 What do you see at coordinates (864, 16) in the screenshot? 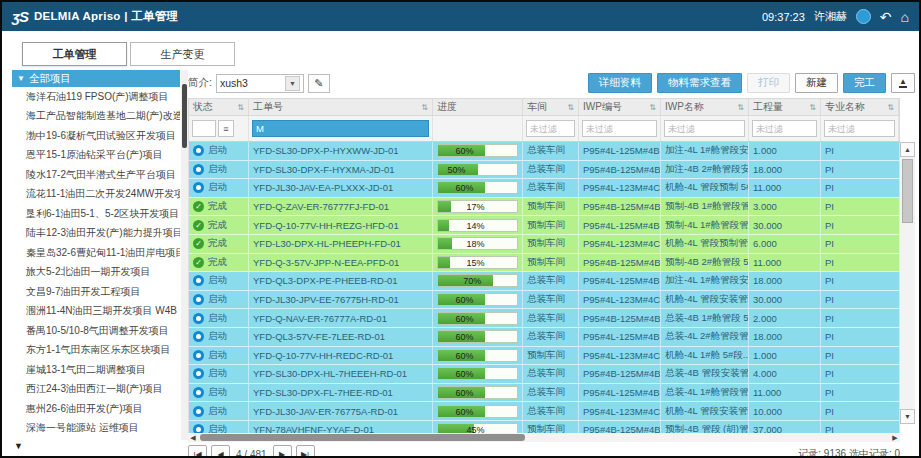
I see `user-avatar-badge` at bounding box center [864, 16].